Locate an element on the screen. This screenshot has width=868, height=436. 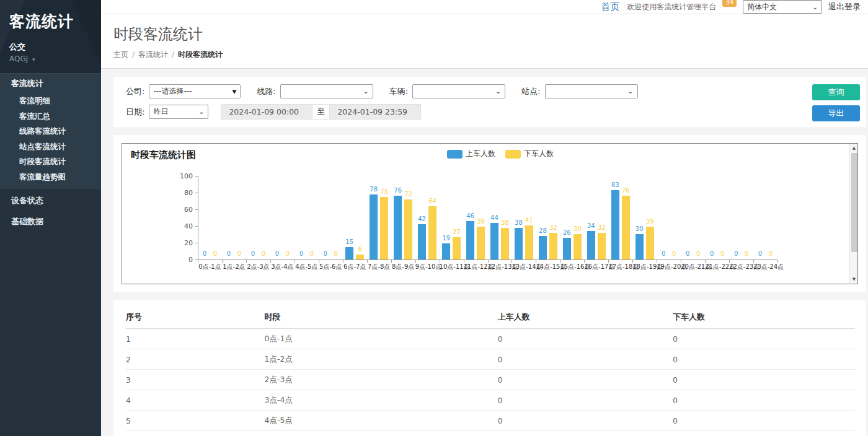
legend-item-2: 下车人数 is located at coordinates (529, 154).